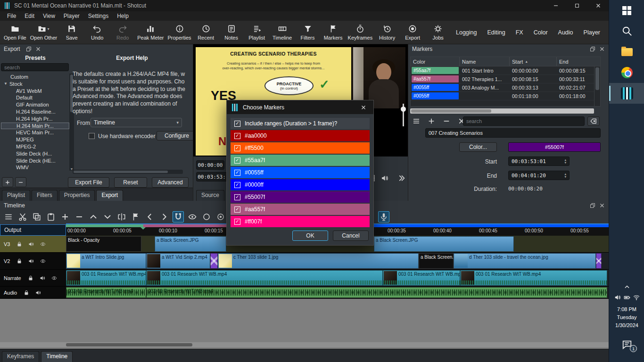 This screenshot has width=644, height=362. I want to click on preset-search-input, so click(35, 67).